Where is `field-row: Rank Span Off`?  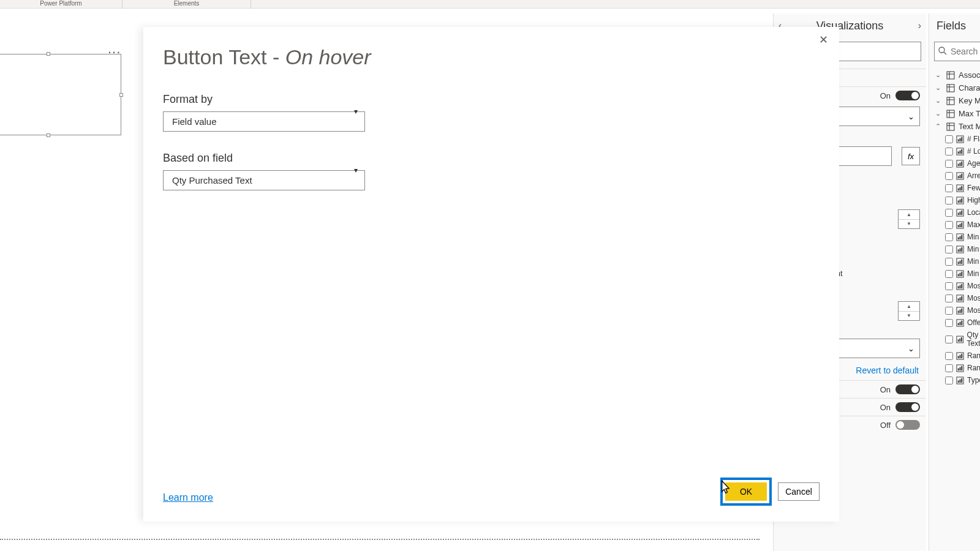
field-row: Rank Span Off is located at coordinates (954, 368).